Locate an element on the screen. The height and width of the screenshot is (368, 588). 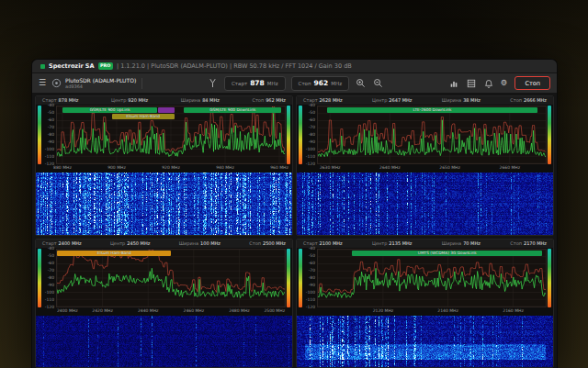
x-tick-label: 2640 MHz is located at coordinates (390, 169).